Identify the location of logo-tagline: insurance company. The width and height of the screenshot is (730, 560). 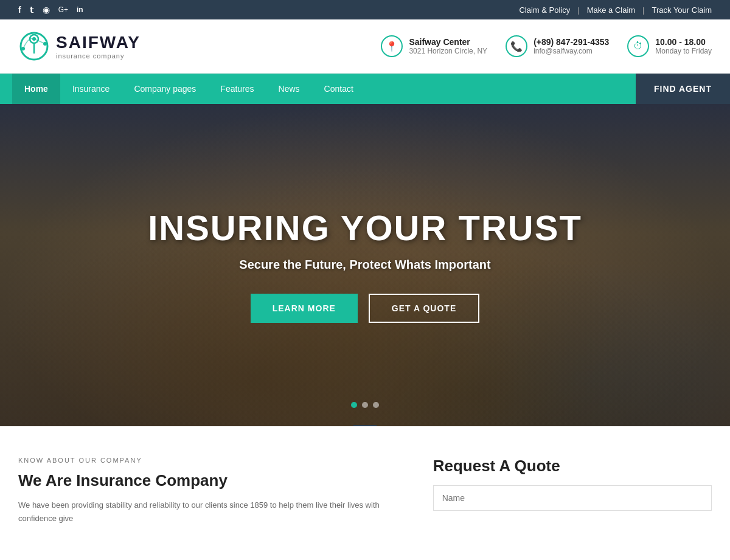
(99, 56).